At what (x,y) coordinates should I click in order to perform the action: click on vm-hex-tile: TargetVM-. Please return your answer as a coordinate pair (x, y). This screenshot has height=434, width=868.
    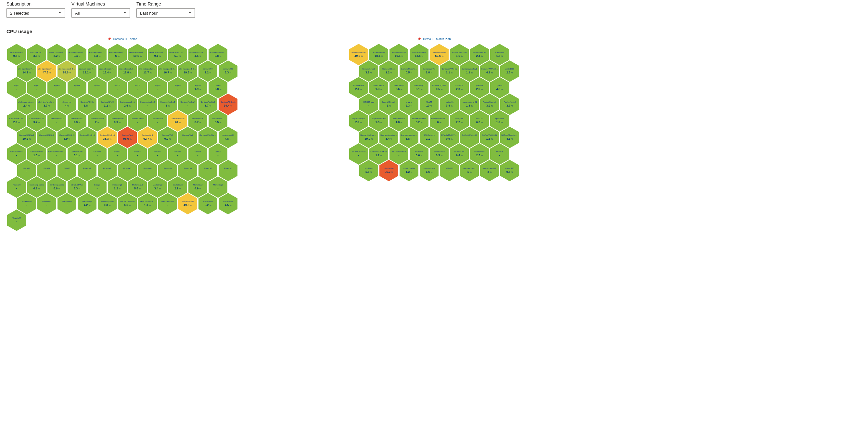
    Looking at the image, I should click on (17, 220).